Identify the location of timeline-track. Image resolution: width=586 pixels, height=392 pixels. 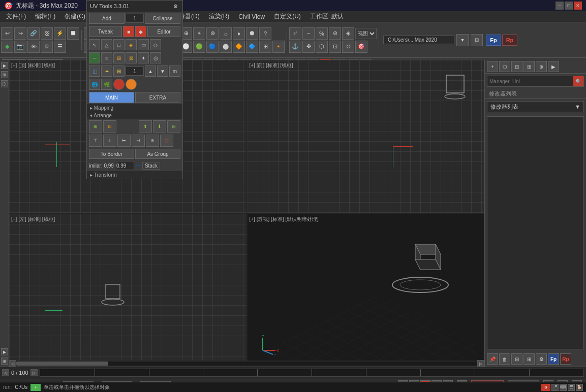
(312, 373).